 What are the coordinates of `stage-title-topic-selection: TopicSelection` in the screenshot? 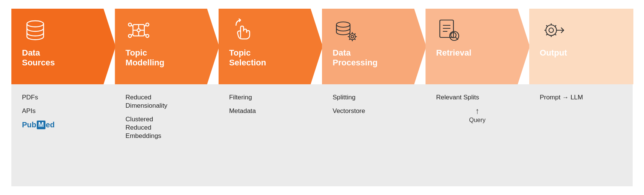 It's located at (248, 58).